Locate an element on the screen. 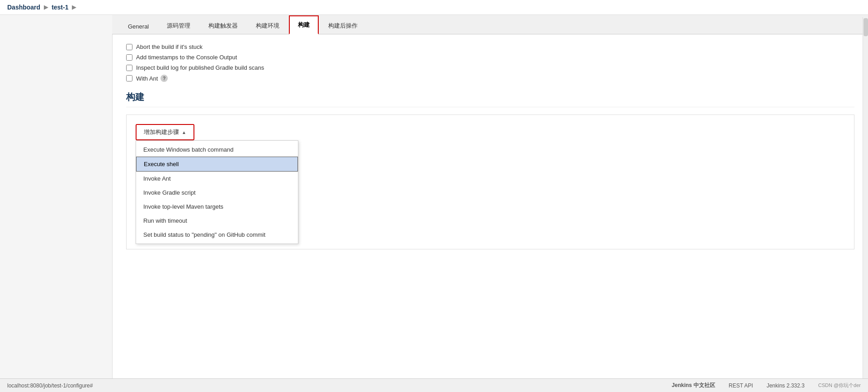 This screenshot has height=392, width=868. tab-triggers: 构建触发器 is located at coordinates (223, 25).